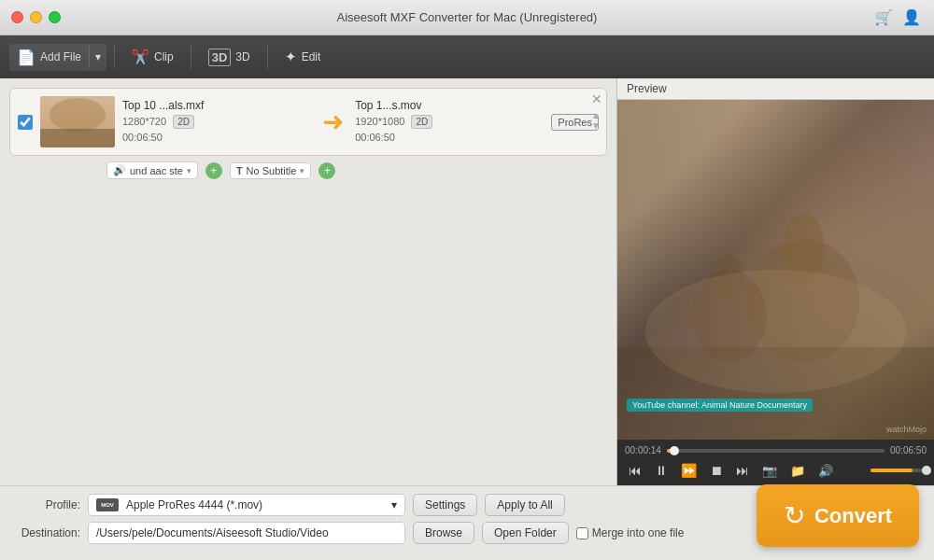  I want to click on add-file-group: 📄 Add File ▾, so click(58, 58).